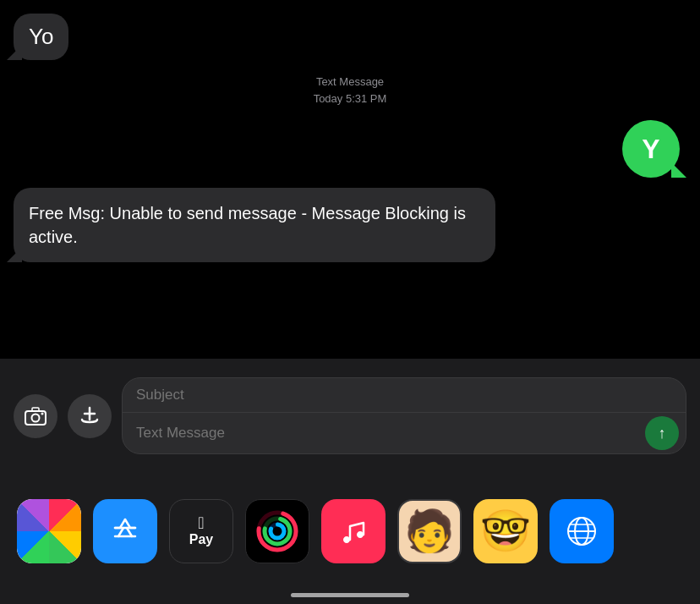 This screenshot has width=700, height=604. What do you see at coordinates (651, 149) in the screenshot?
I see `sent-bubble-y: Y` at bounding box center [651, 149].